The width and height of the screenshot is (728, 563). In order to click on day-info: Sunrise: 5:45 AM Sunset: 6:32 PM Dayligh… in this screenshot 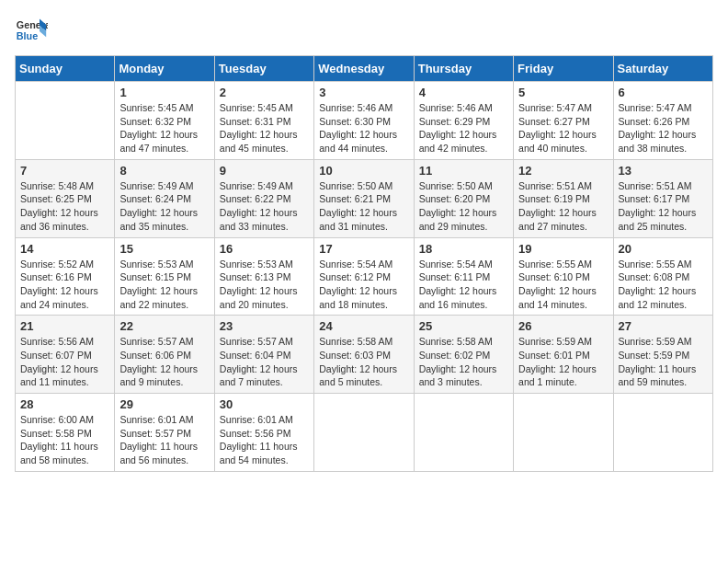, I will do `click(164, 129)`.